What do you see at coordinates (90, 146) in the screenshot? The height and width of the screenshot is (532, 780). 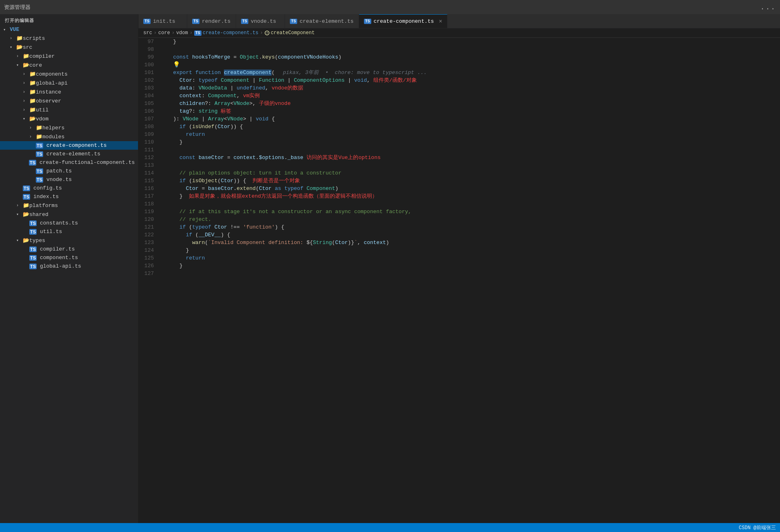 I see `create-component-label: create-component.ts` at bounding box center [90, 146].